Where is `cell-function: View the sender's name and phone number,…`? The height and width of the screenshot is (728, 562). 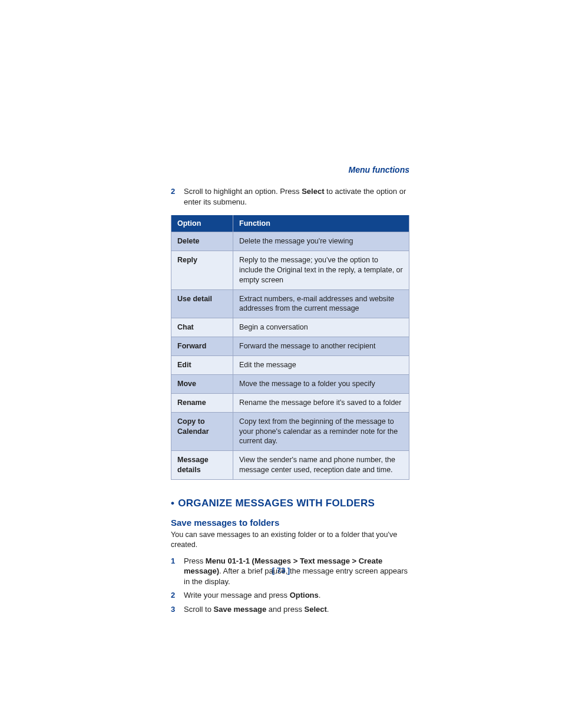
cell-function: View the sender's name and phone number,… is located at coordinates (322, 466).